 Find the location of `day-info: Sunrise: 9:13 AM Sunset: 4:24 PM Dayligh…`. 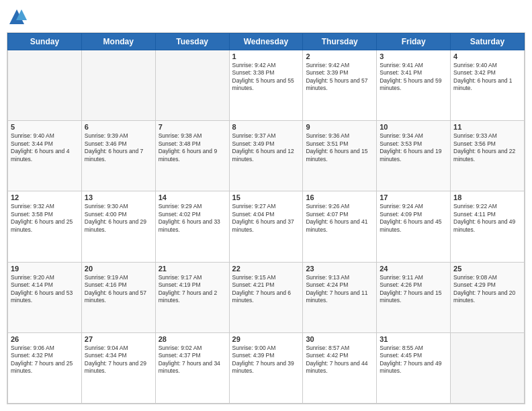

day-info: Sunrise: 9:13 AM Sunset: 4:24 PM Dayligh… is located at coordinates (340, 289).